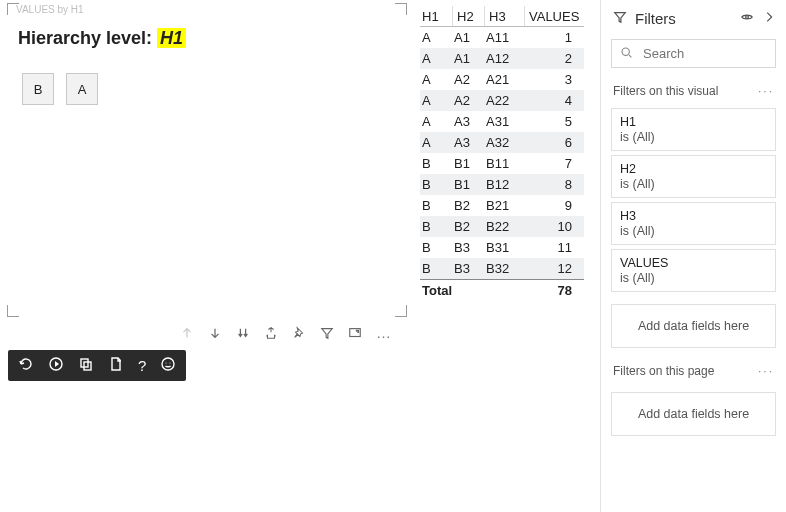 This screenshot has width=786, height=512. I want to click on filters-search, so click(694, 54).